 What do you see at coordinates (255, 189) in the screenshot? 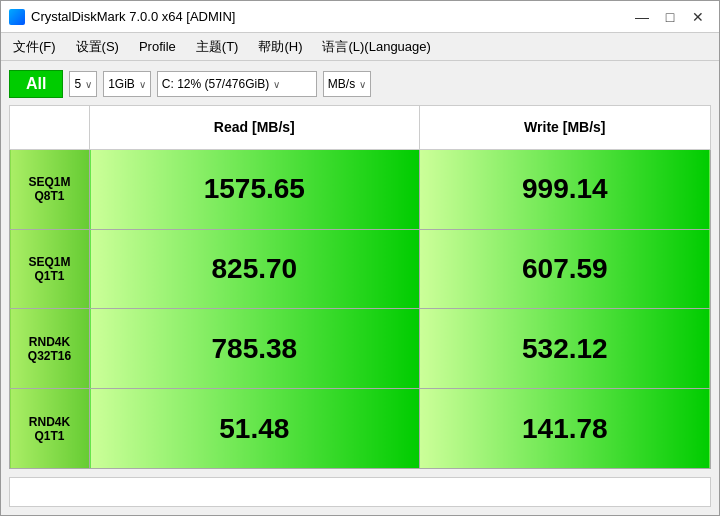
I see `read-value-seq1m-q8t1: 1575.65` at bounding box center [255, 189].